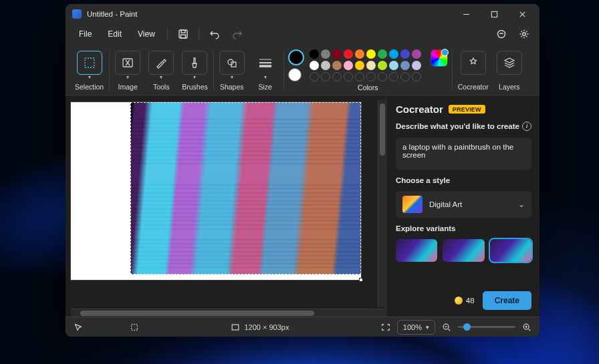 The image size is (599, 364). I want to click on cocreator-label: Cocreator, so click(473, 87).